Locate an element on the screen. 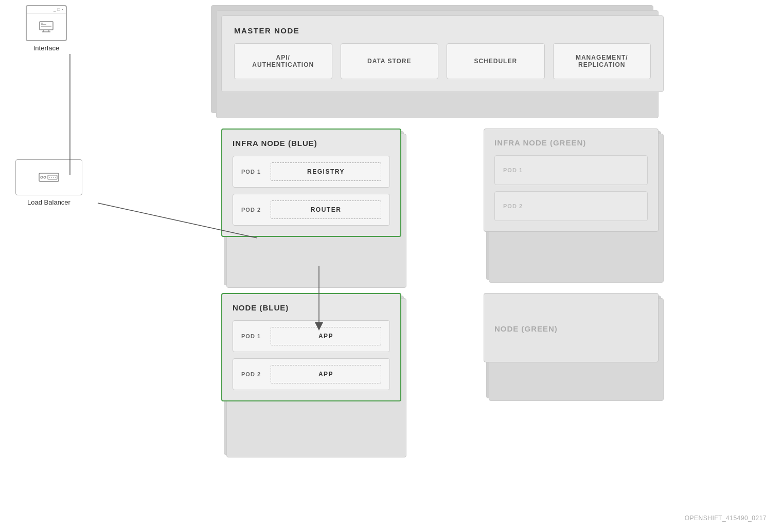 The image size is (782, 532). interface-icon: _□× is located at coordinates (46, 23).